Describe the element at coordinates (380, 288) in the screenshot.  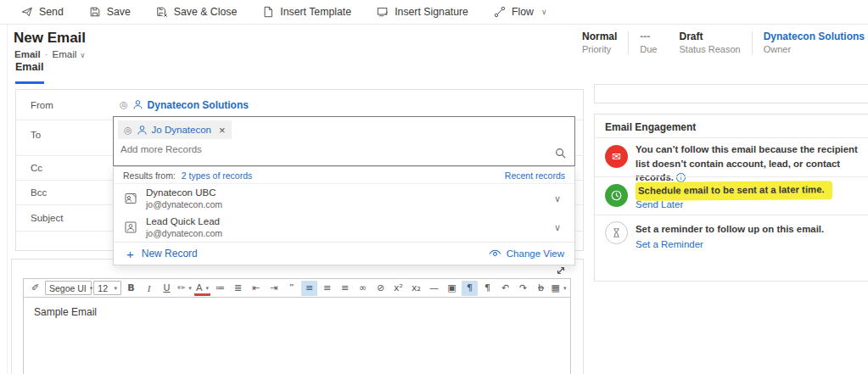
I see `unlink-button: ⊘` at that location.